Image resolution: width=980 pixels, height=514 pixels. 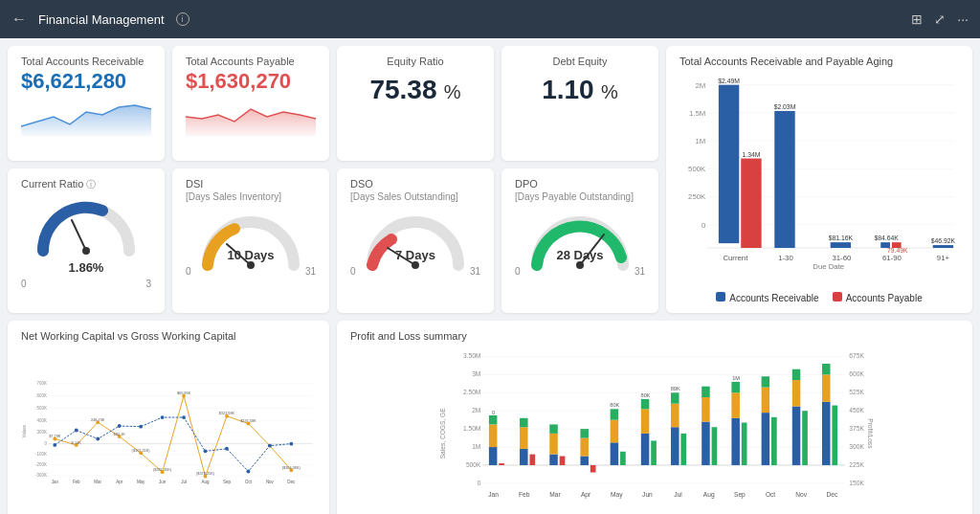 I want to click on gauge-dsi-subtitle: [Days Sales Inventory], so click(x=251, y=197).